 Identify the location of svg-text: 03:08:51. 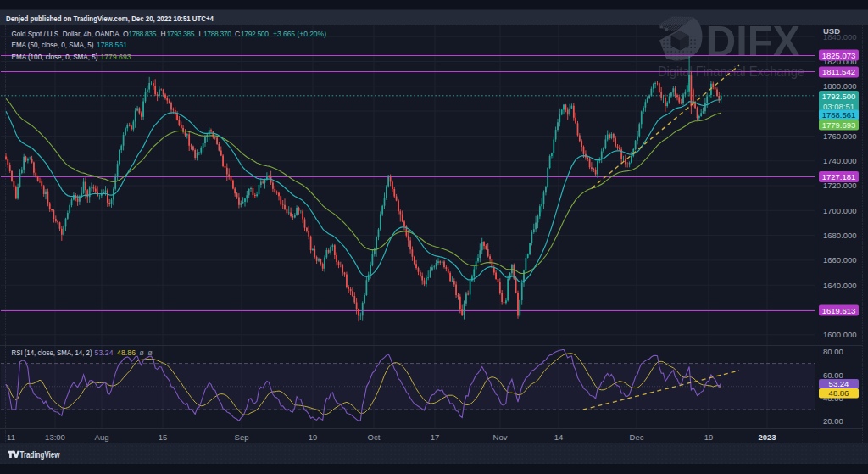
(839, 107).